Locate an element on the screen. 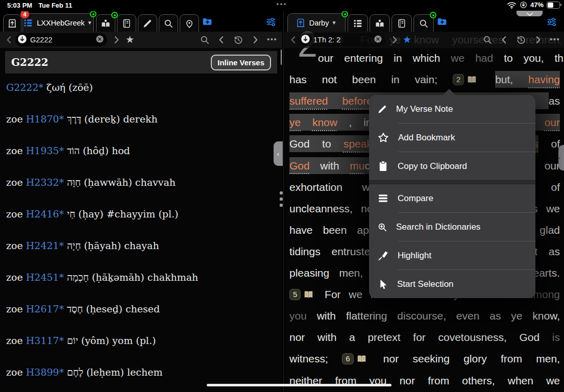 The height and width of the screenshot is (392, 564). strong-number-link: G2222* is located at coordinates (24, 87).